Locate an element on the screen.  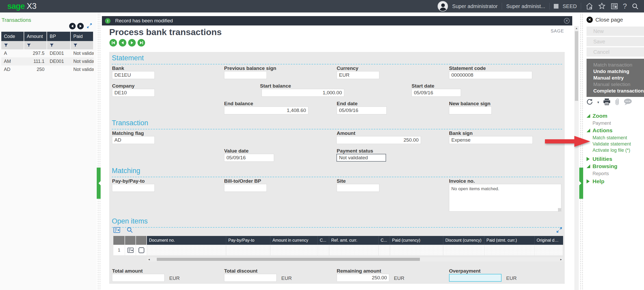
save-button: Save is located at coordinates (615, 42).